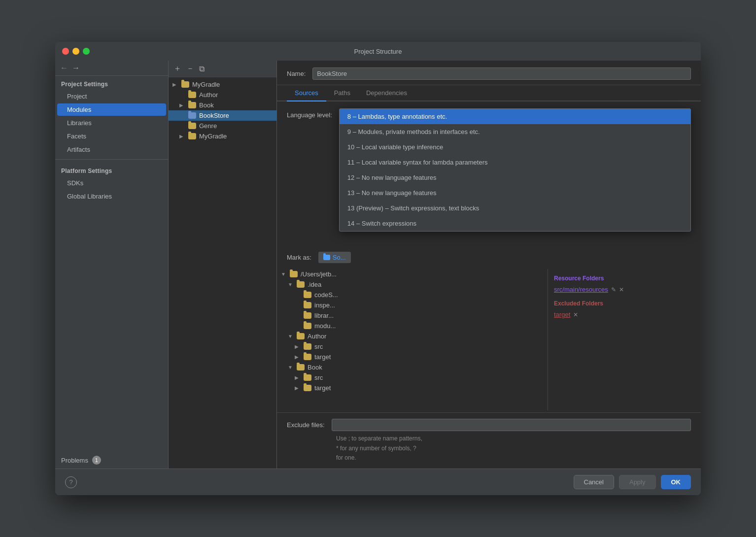 The image size is (756, 537). Describe the element at coordinates (192, 126) in the screenshot. I see `folder-icon-genre` at that location.